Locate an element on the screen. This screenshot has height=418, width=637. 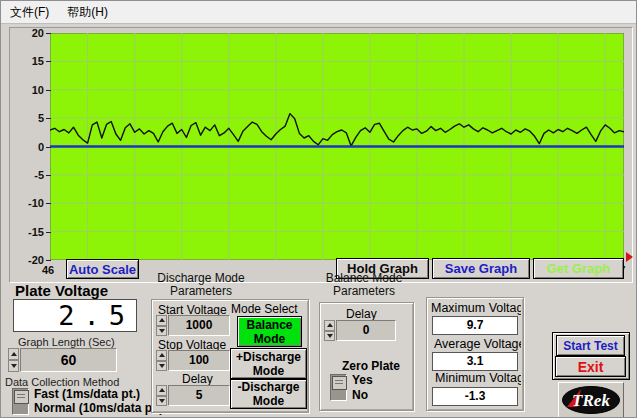
auto-scale-button: Auto Scale is located at coordinates (102, 269).